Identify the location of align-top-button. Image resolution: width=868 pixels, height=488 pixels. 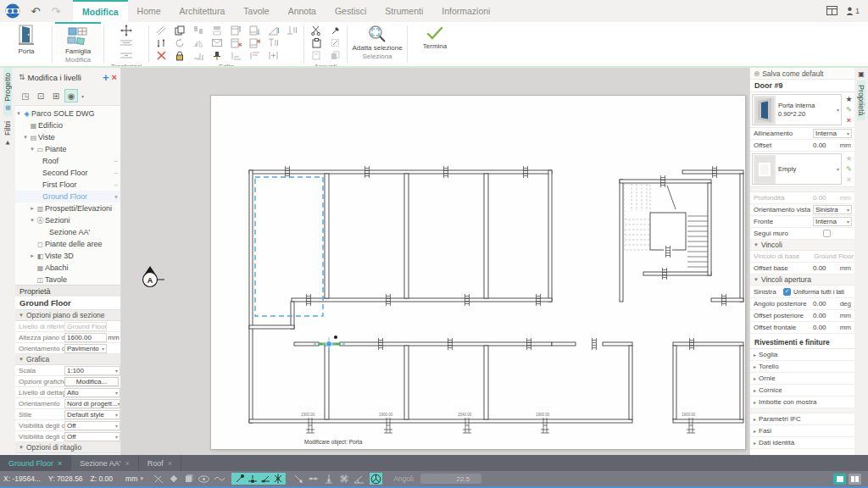
(273, 42).